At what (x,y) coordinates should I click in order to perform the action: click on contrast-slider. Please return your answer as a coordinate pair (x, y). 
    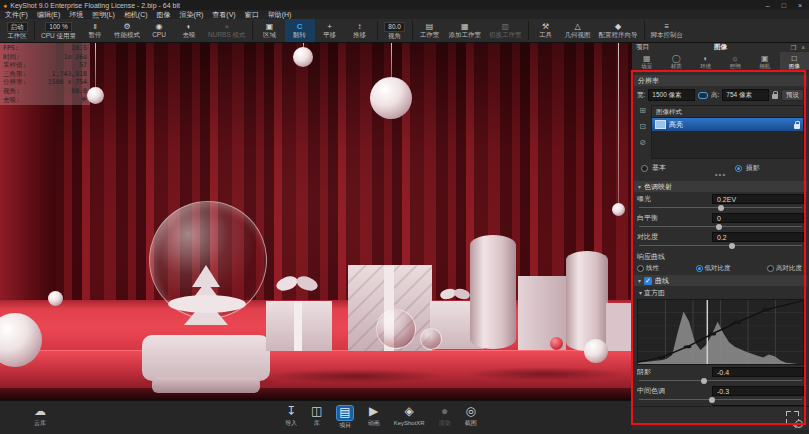
    Looking at the image, I should click on (720, 246).